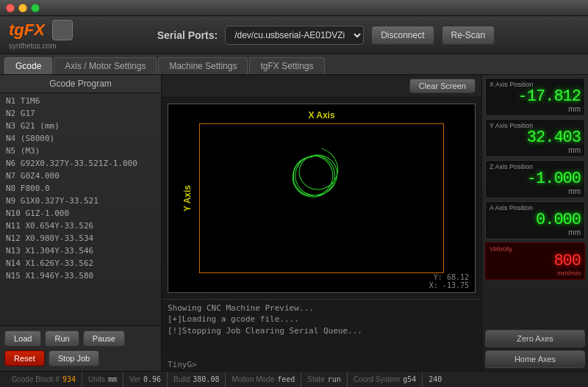  What do you see at coordinates (81, 101) in the screenshot?
I see `gcode-item: N1 T1M6` at bounding box center [81, 101].